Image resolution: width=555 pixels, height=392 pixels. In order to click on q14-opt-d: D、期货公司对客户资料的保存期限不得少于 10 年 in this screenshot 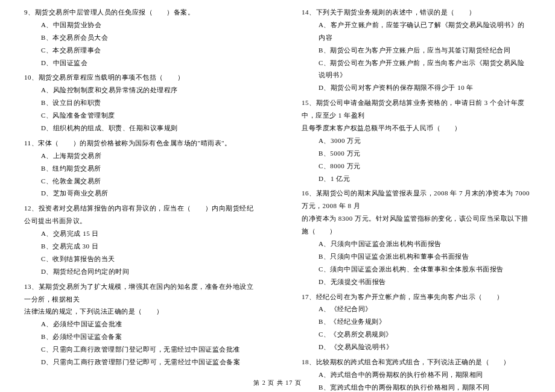, I will do `click(425, 88)`.